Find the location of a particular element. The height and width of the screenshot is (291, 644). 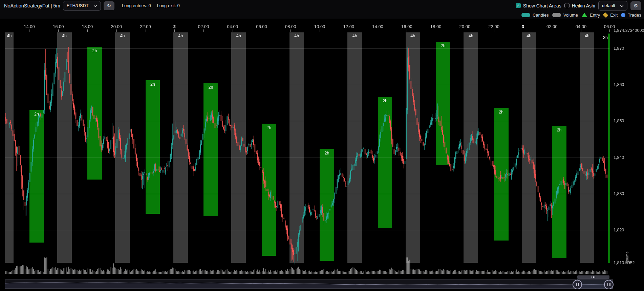

long-exit-label: Long exit: 0 is located at coordinates (168, 5).